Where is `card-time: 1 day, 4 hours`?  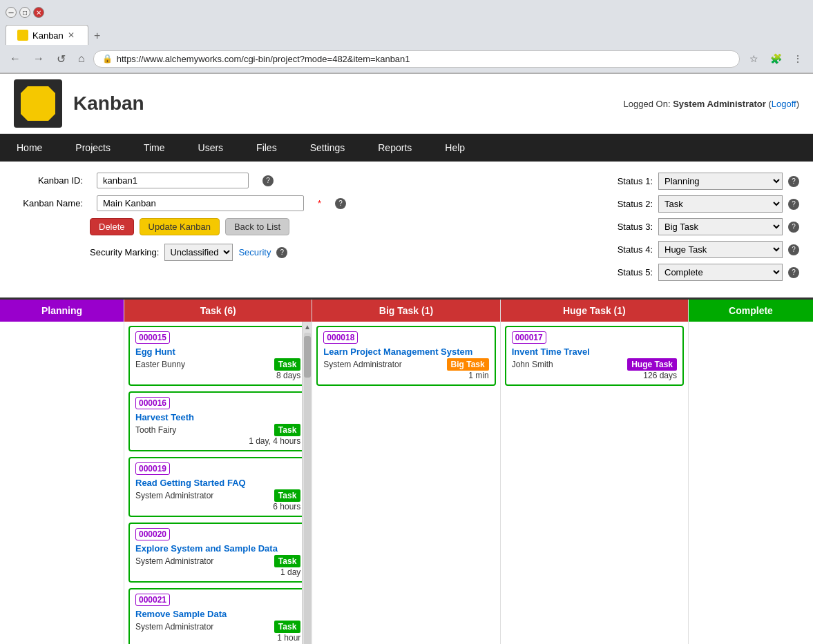 card-time: 1 day, 4 hours is located at coordinates (218, 441).